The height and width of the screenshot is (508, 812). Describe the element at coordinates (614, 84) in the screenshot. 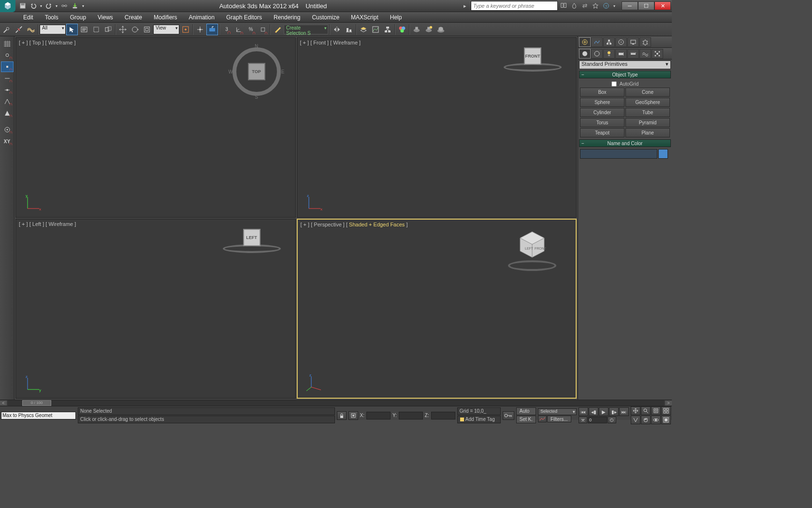

I see `autogrid-checkbox` at that location.